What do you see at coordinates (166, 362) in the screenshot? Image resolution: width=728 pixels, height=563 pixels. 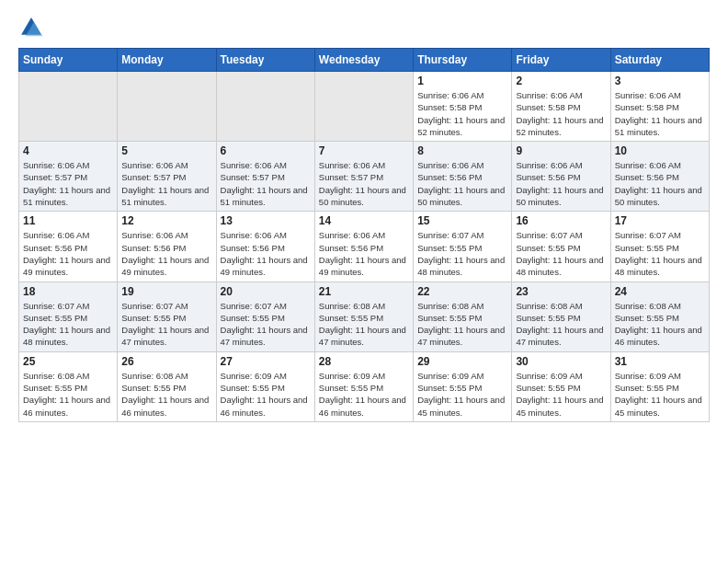 I see `day-number: 26` at bounding box center [166, 362].